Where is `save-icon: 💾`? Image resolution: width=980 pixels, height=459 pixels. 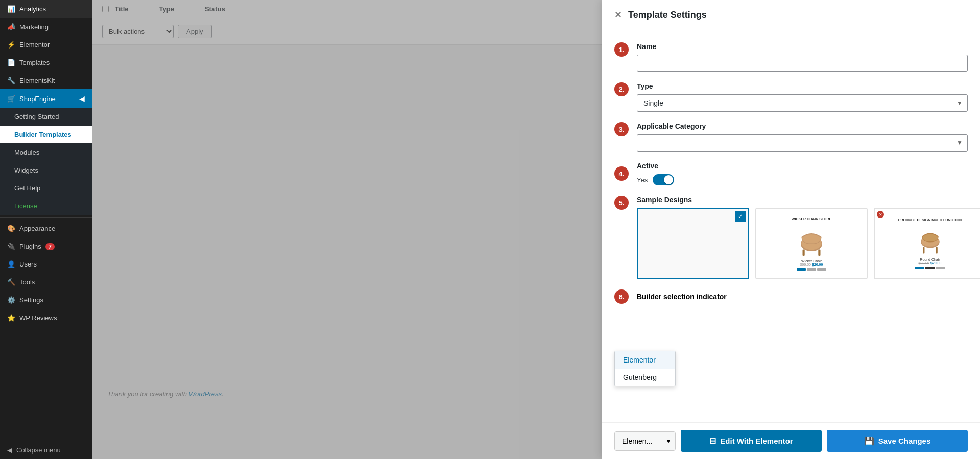 save-icon: 💾 is located at coordinates (869, 441).